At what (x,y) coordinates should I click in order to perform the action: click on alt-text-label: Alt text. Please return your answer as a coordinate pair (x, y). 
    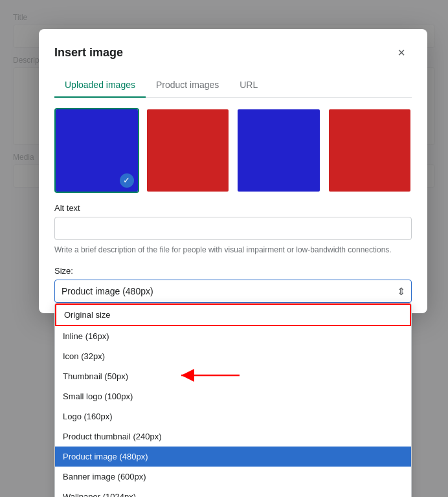
    Looking at the image, I should click on (233, 208).